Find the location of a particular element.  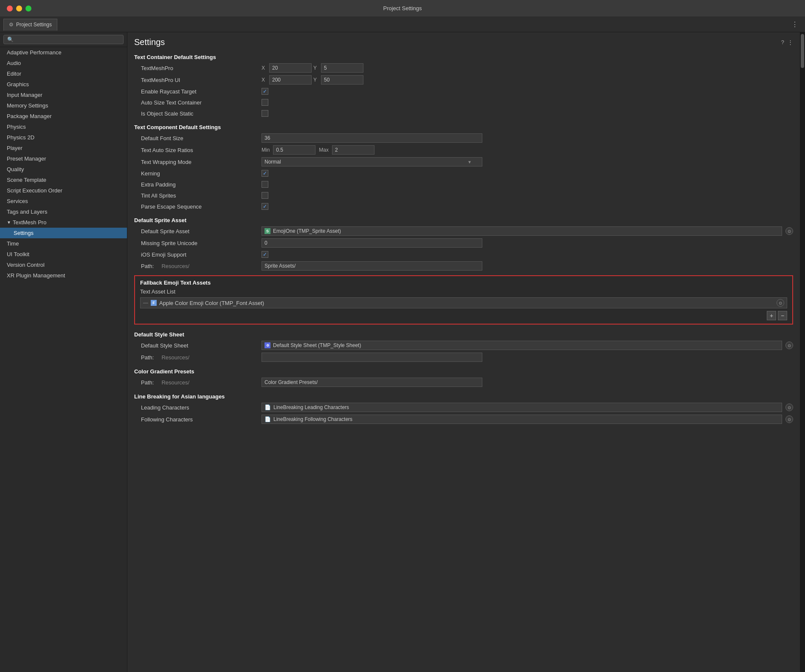

auto-size-checkbox is located at coordinates (265, 102).